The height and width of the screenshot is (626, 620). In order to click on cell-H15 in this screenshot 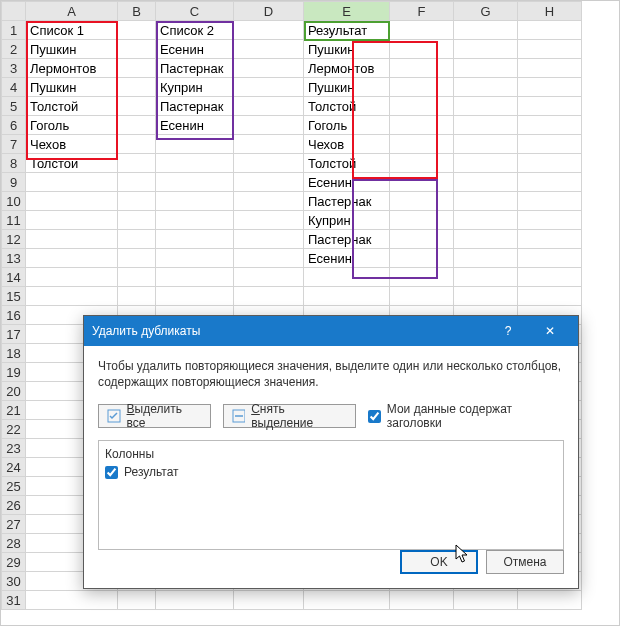, I will do `click(550, 296)`.